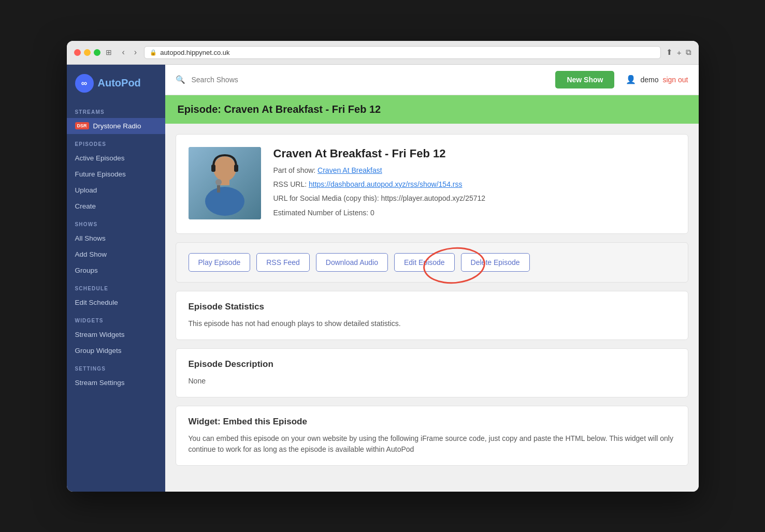 This screenshot has width=765, height=532. Describe the element at coordinates (116, 158) in the screenshot. I see `sidebar-item-active-episodes: Active Episodes` at that location.